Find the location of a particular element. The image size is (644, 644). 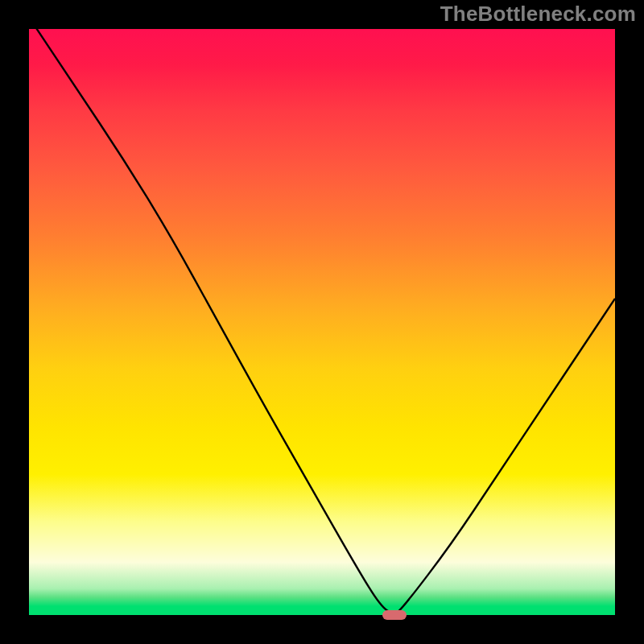

minimum-marker-pill is located at coordinates (394, 615).